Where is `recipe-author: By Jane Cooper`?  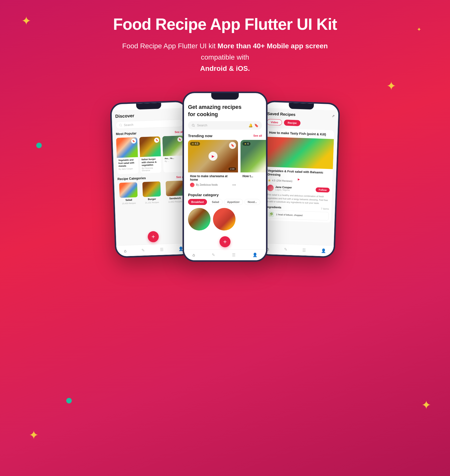
recipe-author: By Jane Cooper is located at coordinates (128, 169).